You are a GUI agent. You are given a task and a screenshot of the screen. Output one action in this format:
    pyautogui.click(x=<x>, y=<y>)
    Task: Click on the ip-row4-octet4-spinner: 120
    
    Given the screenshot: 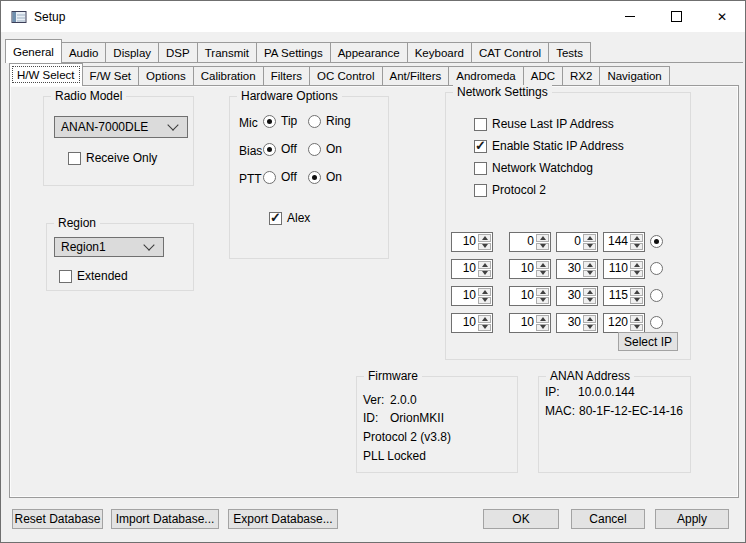 What is the action you would take?
    pyautogui.click(x=624, y=323)
    